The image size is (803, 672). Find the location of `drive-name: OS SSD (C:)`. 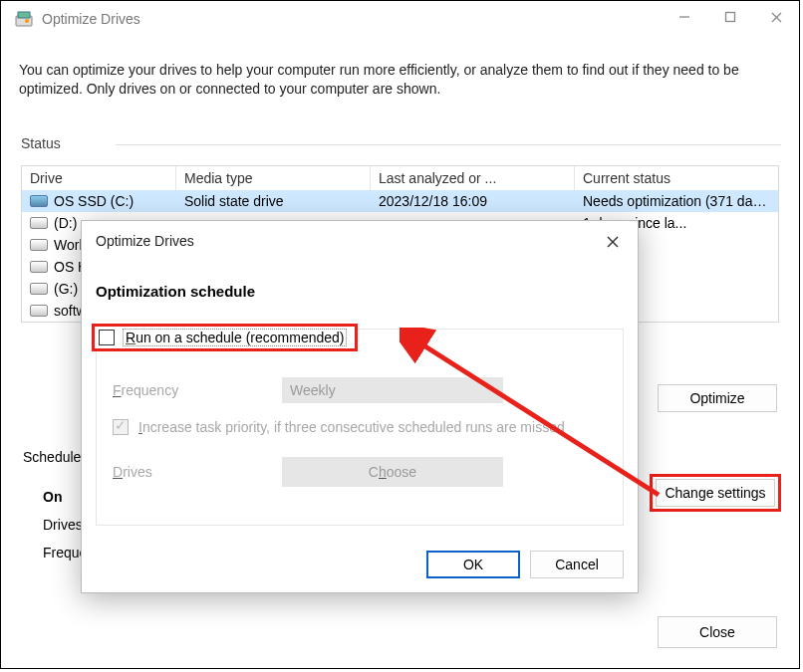

drive-name: OS SSD (C:) is located at coordinates (94, 201).